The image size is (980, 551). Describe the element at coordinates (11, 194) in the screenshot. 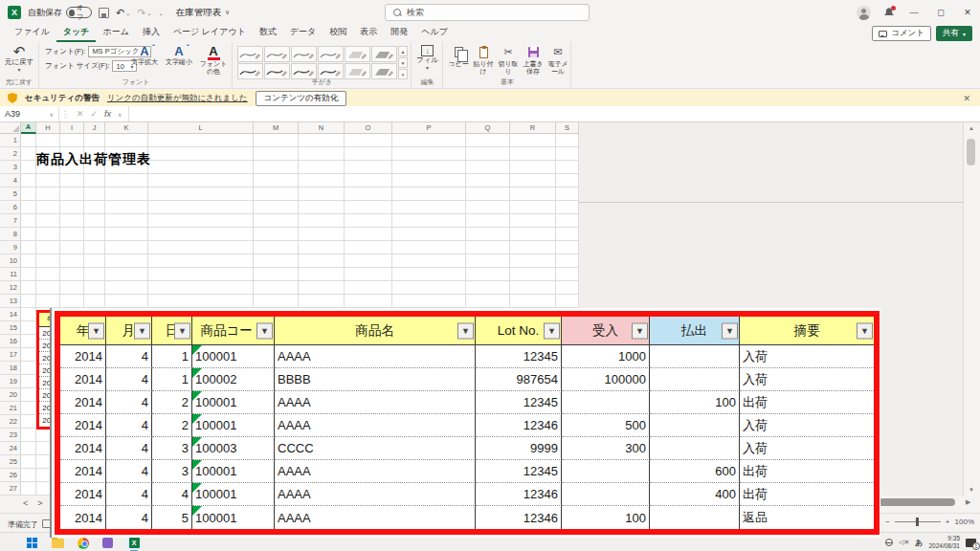

I see `row-header-5: 5` at that location.